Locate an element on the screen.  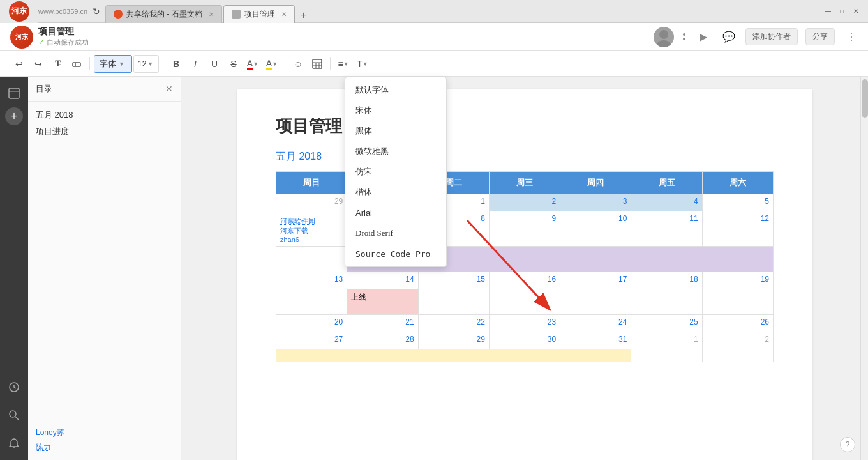
app-header: 河东 项目管理 ✓ 自动保存成功 ▶ 💬 添加协作者 分享 ⋮ is located at coordinates (434, 37).